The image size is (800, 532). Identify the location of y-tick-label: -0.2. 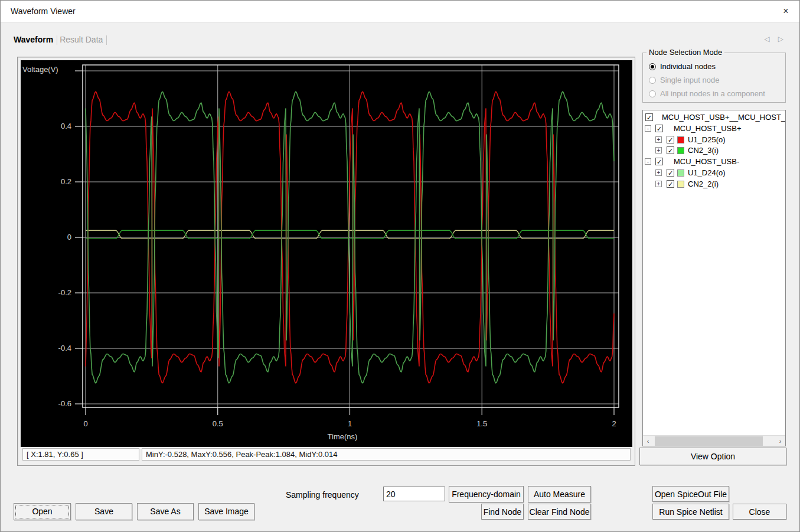
(65, 293).